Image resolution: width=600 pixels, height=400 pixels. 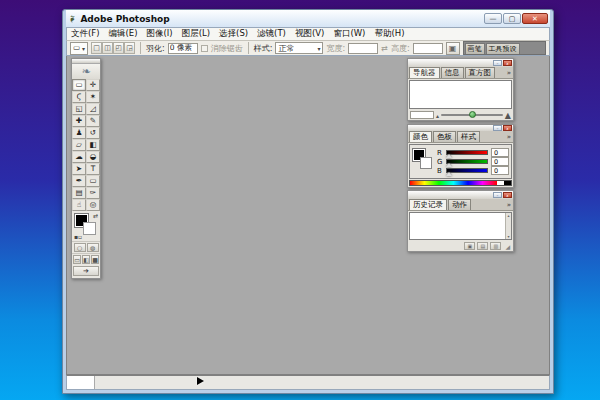 What do you see at coordinates (482, 246) in the screenshot?
I see `new-snapshot-button: ▤` at bounding box center [482, 246].